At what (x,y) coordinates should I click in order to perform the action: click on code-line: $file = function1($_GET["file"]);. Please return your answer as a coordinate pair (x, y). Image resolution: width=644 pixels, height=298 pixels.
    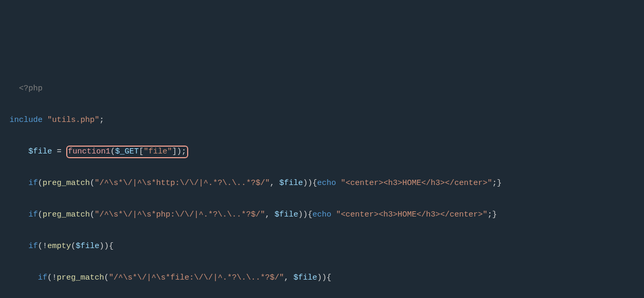
    Looking at the image, I should click on (322, 152).